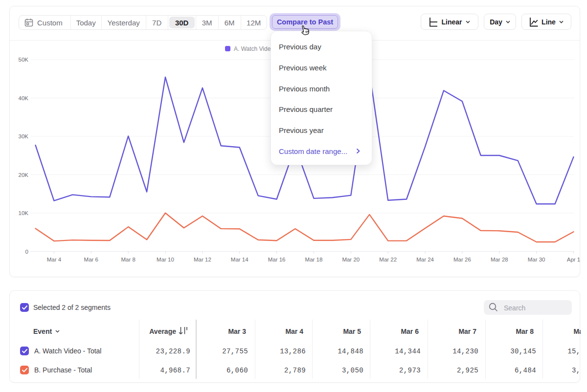 The height and width of the screenshot is (392, 587). Describe the element at coordinates (314, 260) in the screenshot. I see `svg-text: Mar 18` at that location.